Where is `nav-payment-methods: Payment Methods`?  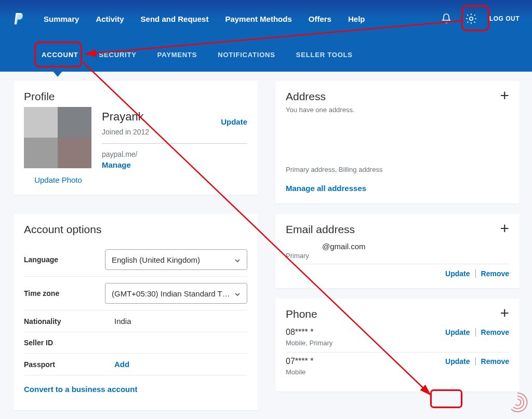
nav-payment-methods: Payment Methods is located at coordinates (258, 19).